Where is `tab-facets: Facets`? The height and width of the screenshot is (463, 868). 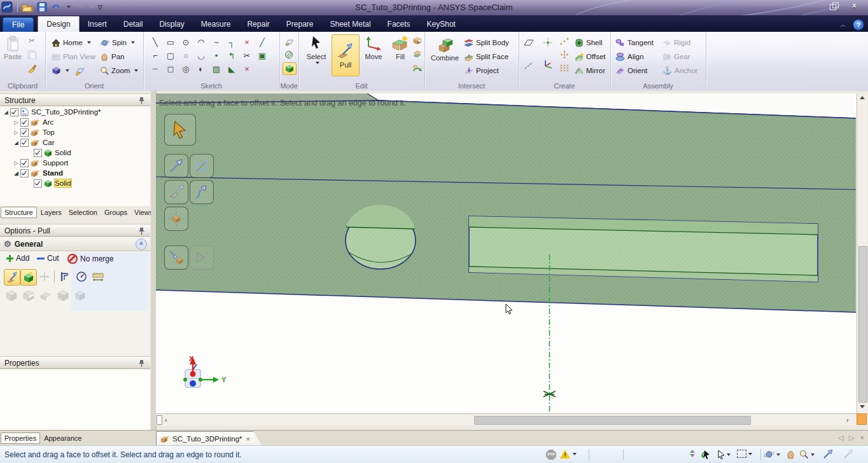 tab-facets: Facets is located at coordinates (399, 24).